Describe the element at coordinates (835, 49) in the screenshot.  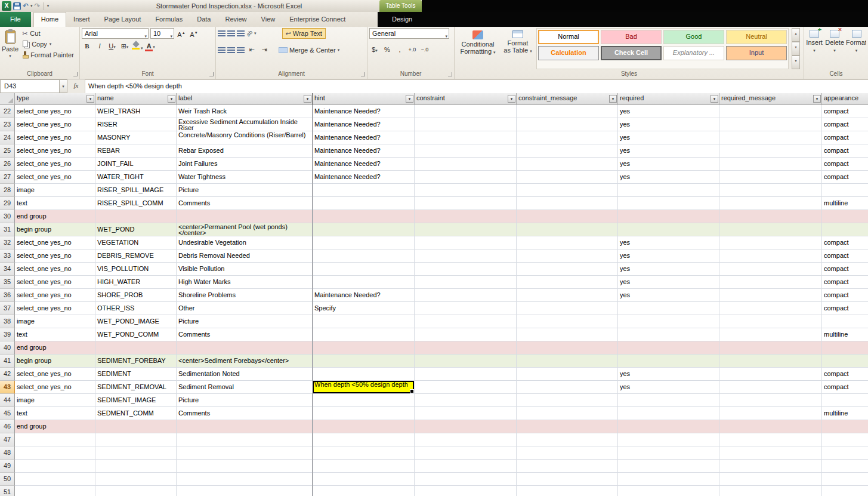
I see `delete-cells-button: Delete ▾` at that location.